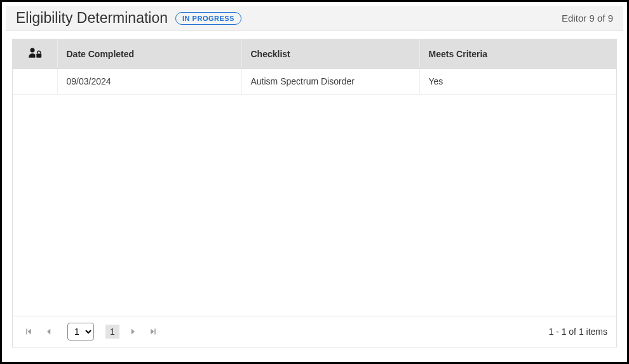  Describe the element at coordinates (330, 81) in the screenshot. I see `cell-checklist: Autism Spectrum Disorder` at that location.